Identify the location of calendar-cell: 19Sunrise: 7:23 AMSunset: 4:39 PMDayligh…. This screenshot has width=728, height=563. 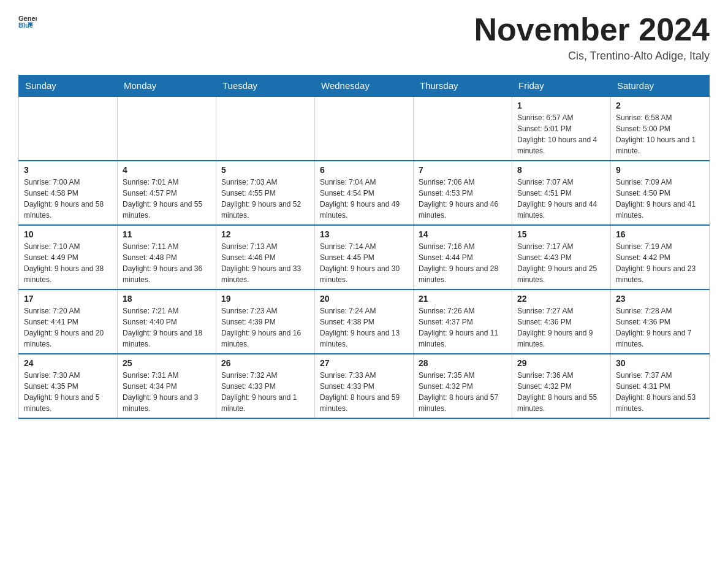
(266, 321).